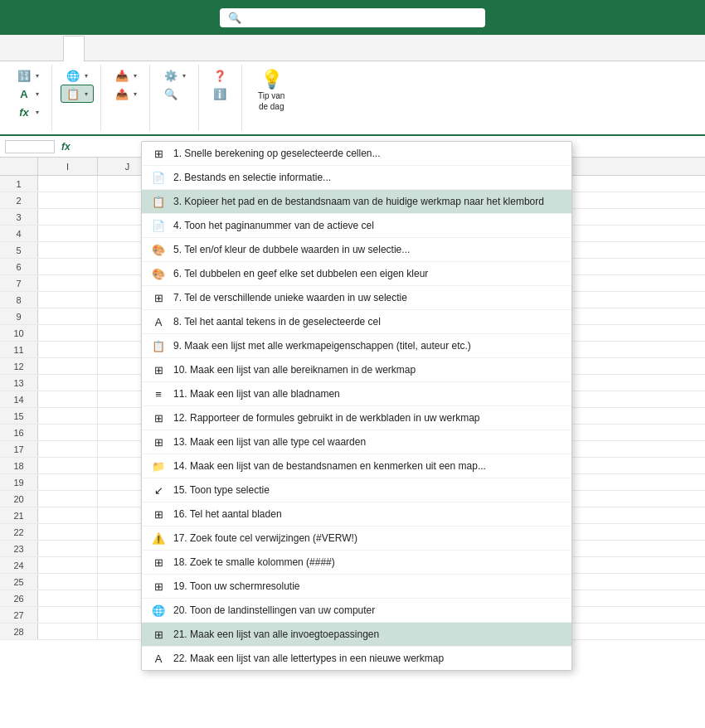 This screenshot has height=728, width=705. I want to click on web-icon: 🌐, so click(73, 75).